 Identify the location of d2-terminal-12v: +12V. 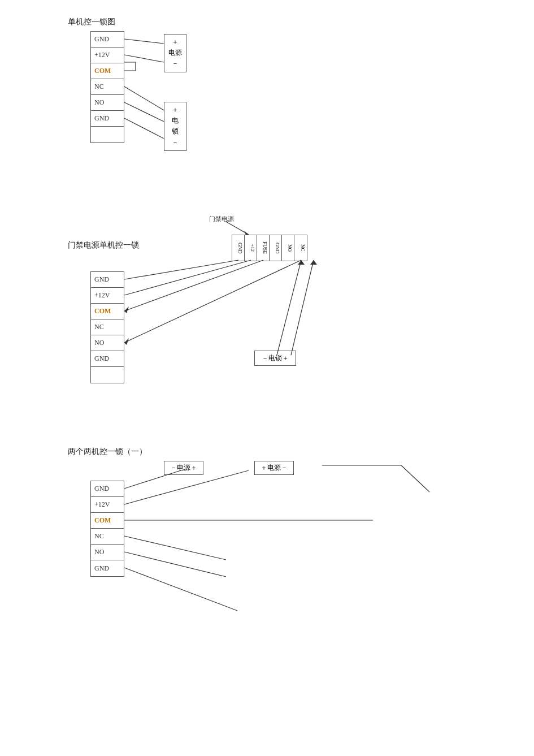
(107, 296).